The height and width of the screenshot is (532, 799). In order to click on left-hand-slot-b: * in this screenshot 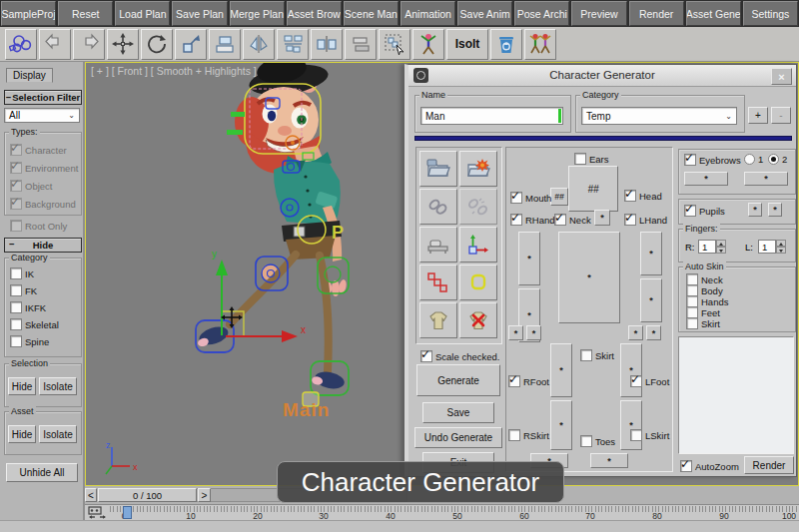, I will do `click(653, 333)`.